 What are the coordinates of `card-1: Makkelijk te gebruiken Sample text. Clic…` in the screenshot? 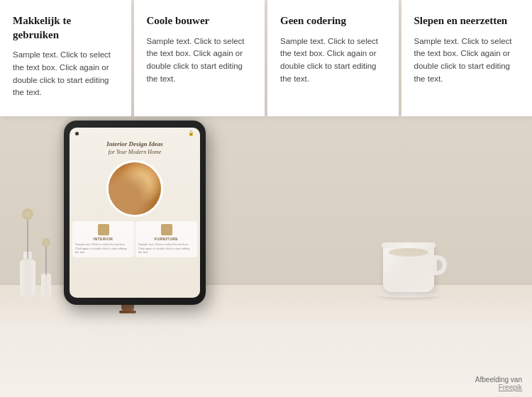 It's located at (65, 58).